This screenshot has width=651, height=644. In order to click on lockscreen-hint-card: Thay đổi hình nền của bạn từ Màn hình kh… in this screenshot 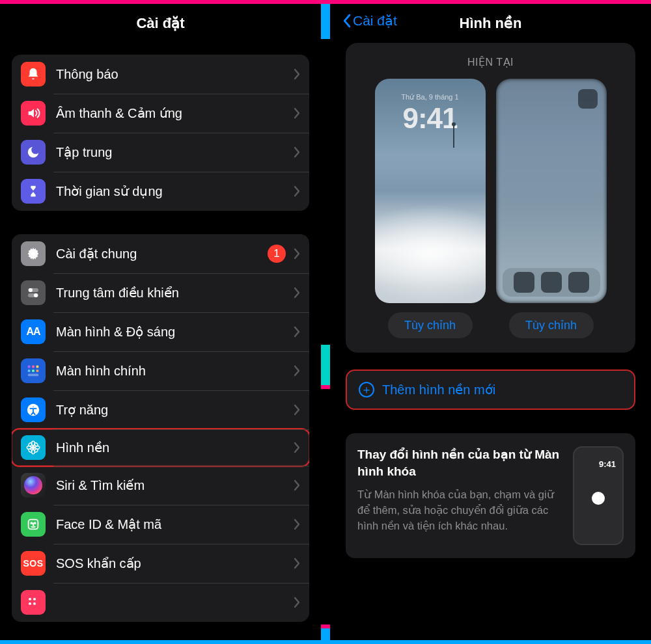, I will do `click(491, 496)`.